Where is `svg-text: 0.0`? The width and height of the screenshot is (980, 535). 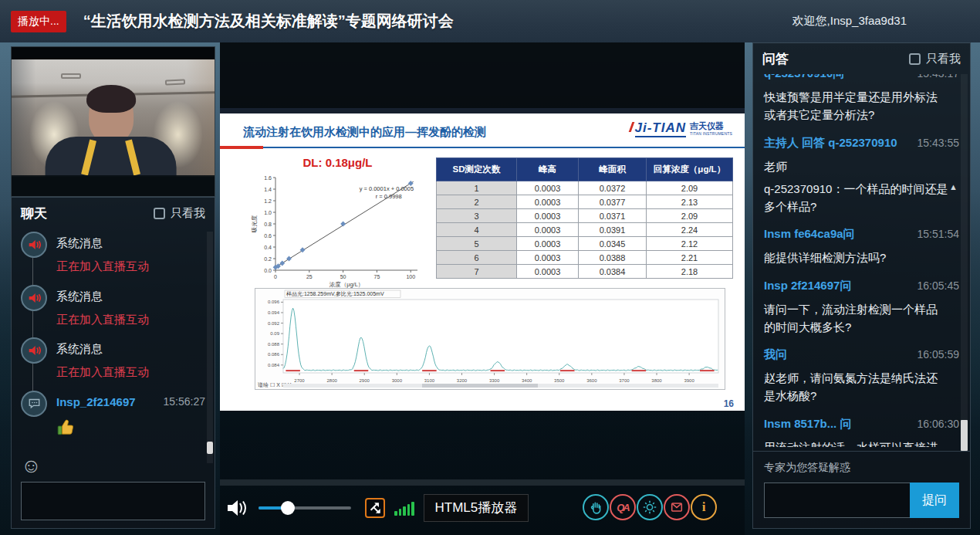
svg-text: 0.0 is located at coordinates (268, 270).